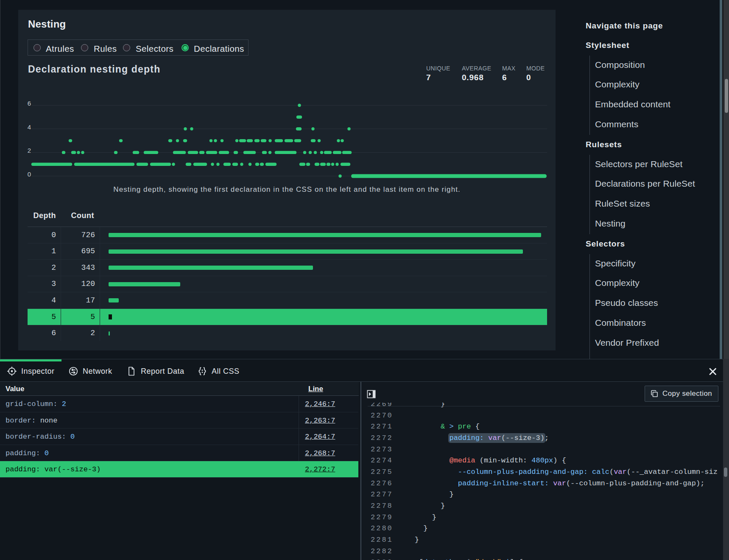 The image size is (729, 560). I want to click on svg-text: 2, so click(29, 150).